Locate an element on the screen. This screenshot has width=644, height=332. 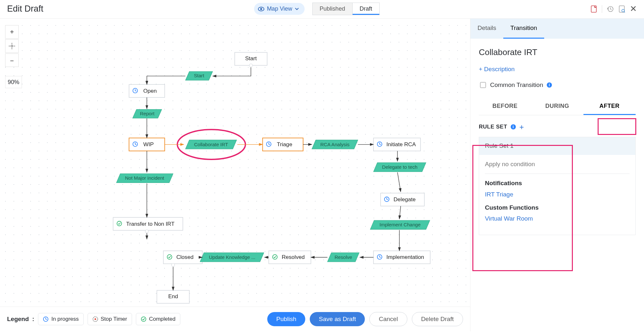
divider is located at coordinates (602, 9).